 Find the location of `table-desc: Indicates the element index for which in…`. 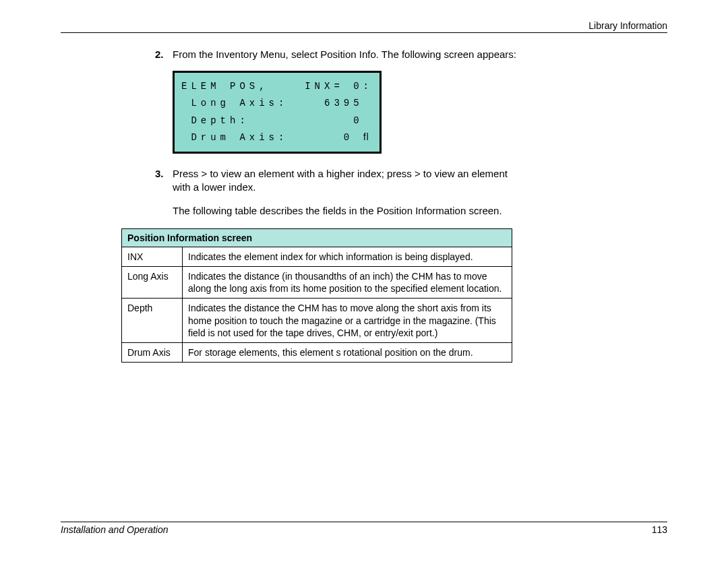

table-desc: Indicates the element index for which in… is located at coordinates (348, 256).